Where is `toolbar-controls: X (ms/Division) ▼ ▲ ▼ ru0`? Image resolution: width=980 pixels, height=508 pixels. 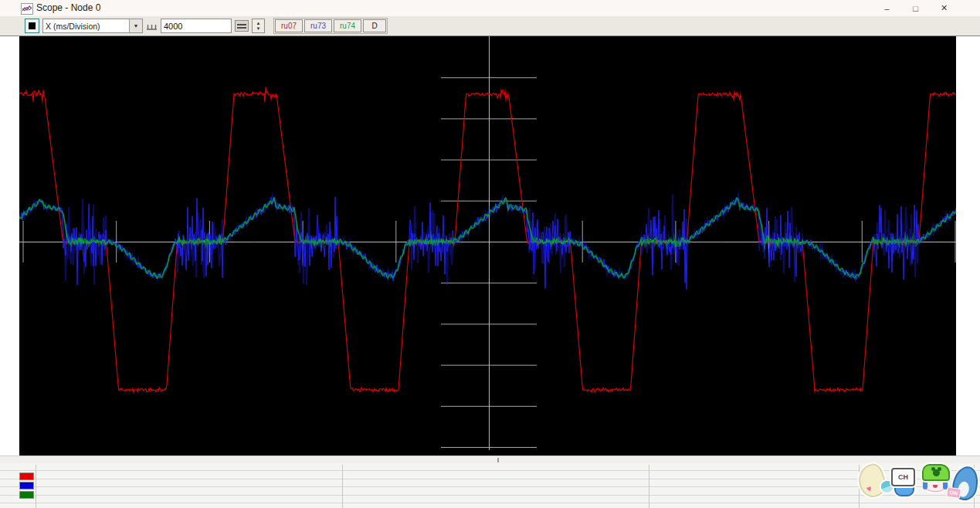 toolbar-controls: X (ms/Division) ▼ ▲ ▼ ru0 is located at coordinates (206, 26).